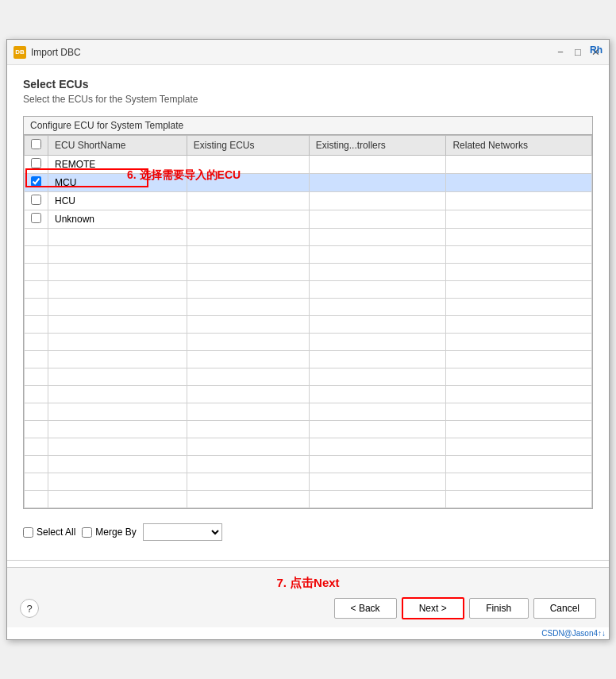 The image size is (616, 679). What do you see at coordinates (499, 608) in the screenshot?
I see `finish-button: Finish` at bounding box center [499, 608].